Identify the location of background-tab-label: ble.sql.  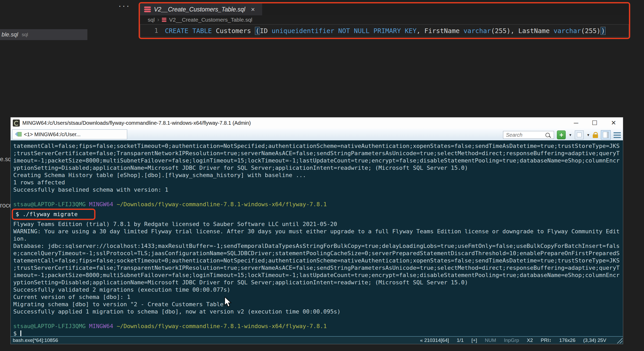
(10, 35).